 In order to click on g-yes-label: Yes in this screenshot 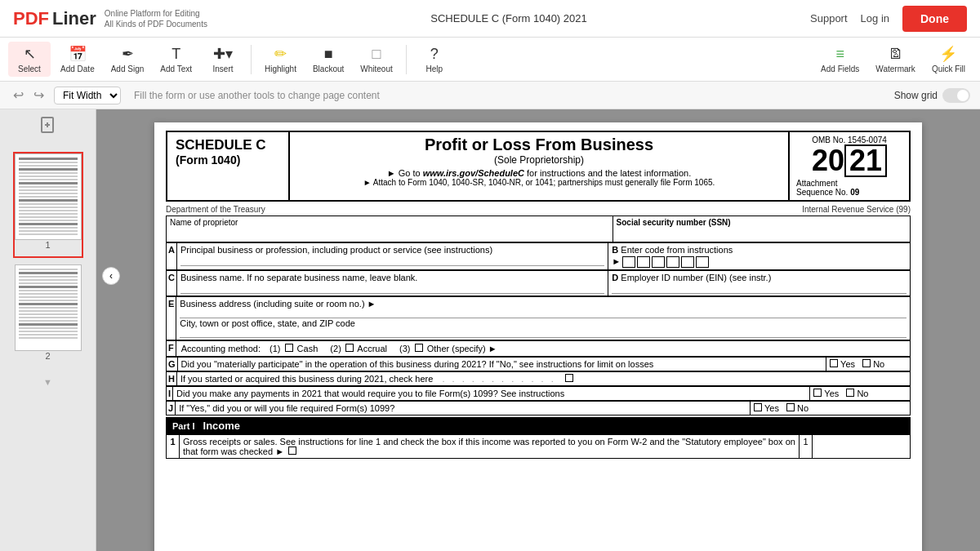, I will do `click(848, 364)`.